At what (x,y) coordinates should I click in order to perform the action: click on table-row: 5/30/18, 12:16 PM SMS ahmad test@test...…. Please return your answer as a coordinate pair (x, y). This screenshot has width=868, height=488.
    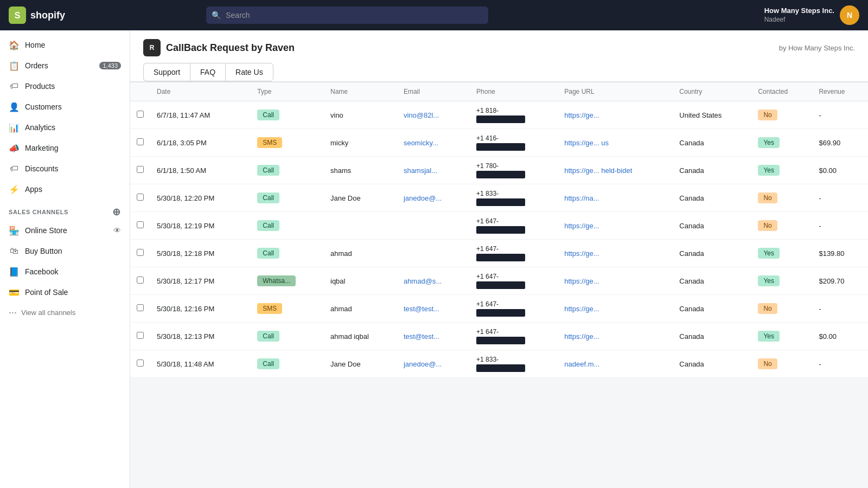
    Looking at the image, I should click on (499, 309).